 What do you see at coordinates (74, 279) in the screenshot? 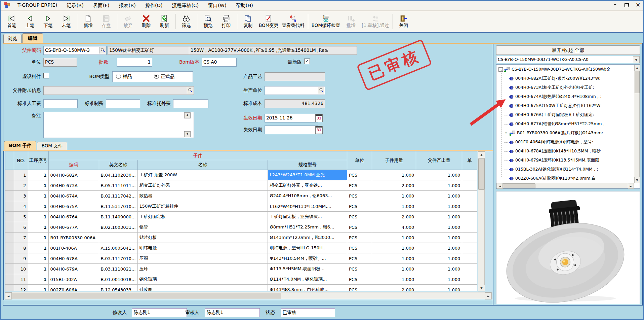
I see `cell-code: 015BL-302A` at bounding box center [74, 279].